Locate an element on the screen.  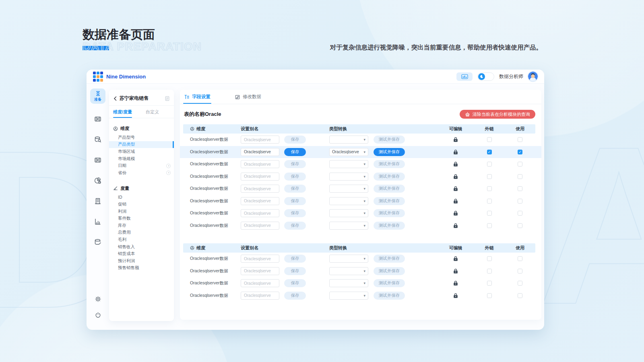
measure-item: 总费用 is located at coordinates (142, 233).